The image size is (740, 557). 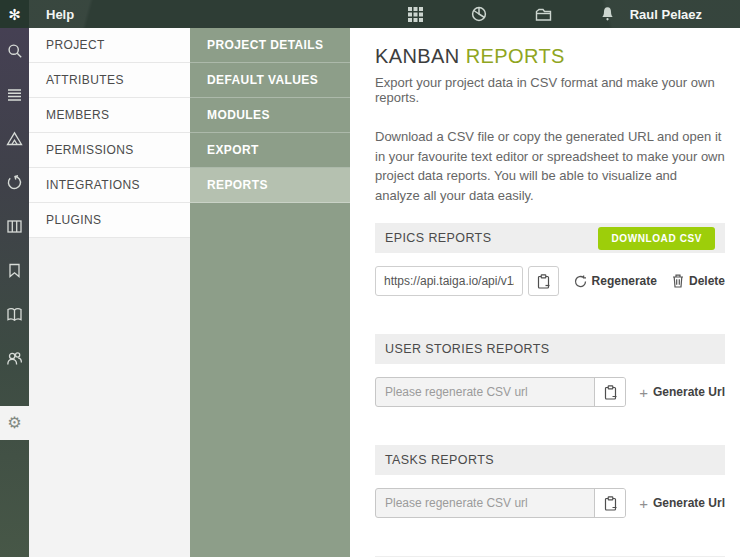 What do you see at coordinates (678, 281) in the screenshot?
I see `trash-icon` at bounding box center [678, 281].